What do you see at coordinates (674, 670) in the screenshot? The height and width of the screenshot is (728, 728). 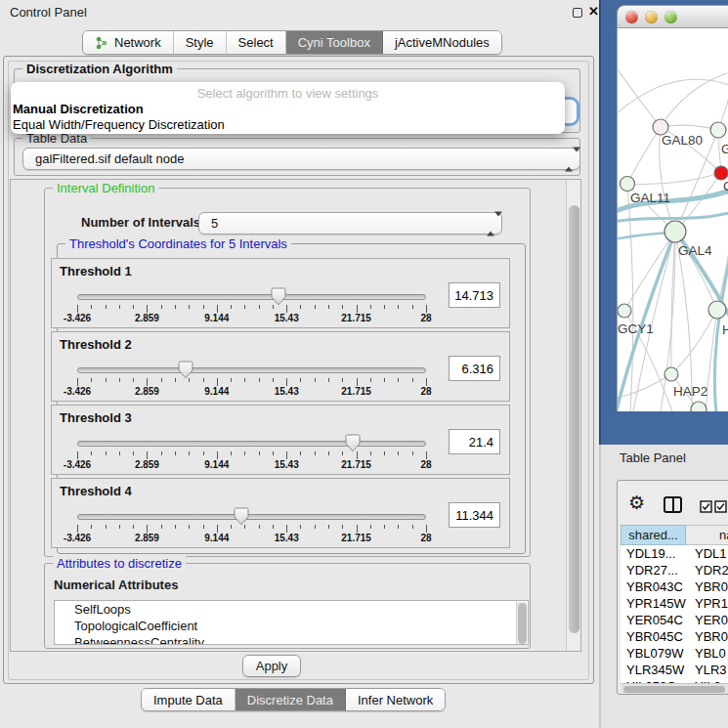 I see `table-row: YLR345WYLR3` at bounding box center [674, 670].